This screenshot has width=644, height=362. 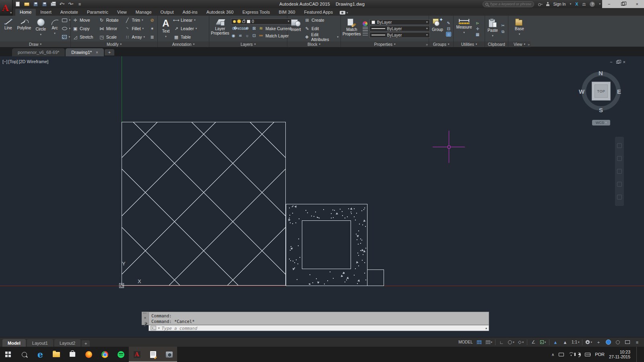 What do you see at coordinates (559, 4) in the screenshot?
I see `sign-in-button: Sign In` at bounding box center [559, 4].